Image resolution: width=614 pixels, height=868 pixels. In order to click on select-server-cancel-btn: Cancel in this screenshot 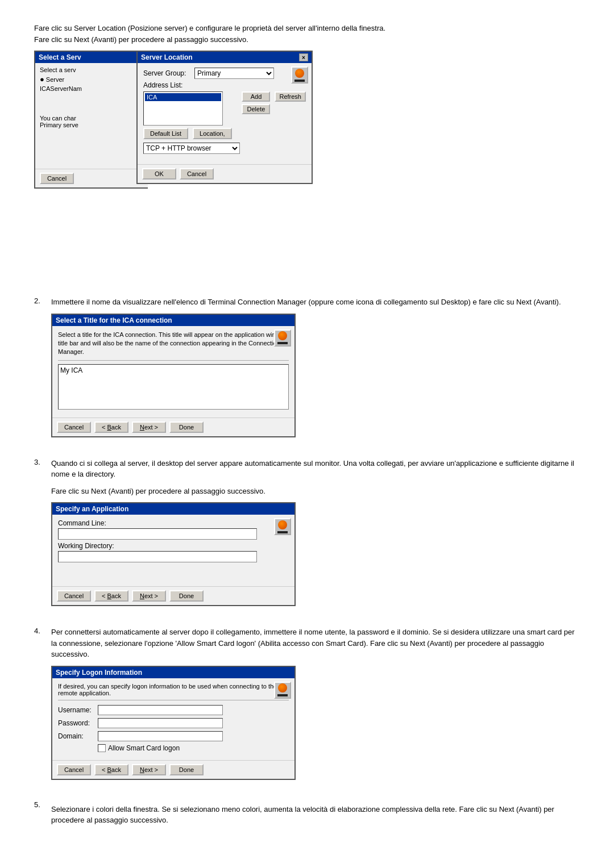, I will do `click(57, 178)`.